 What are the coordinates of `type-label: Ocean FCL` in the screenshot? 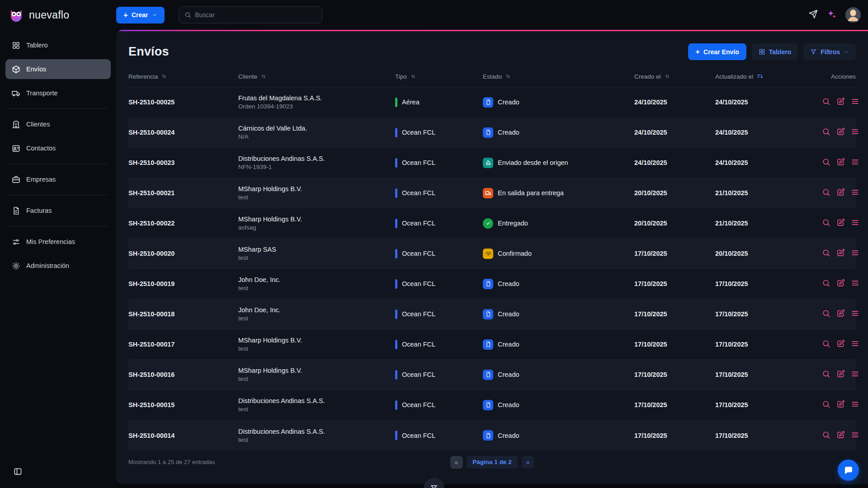 It's located at (419, 193).